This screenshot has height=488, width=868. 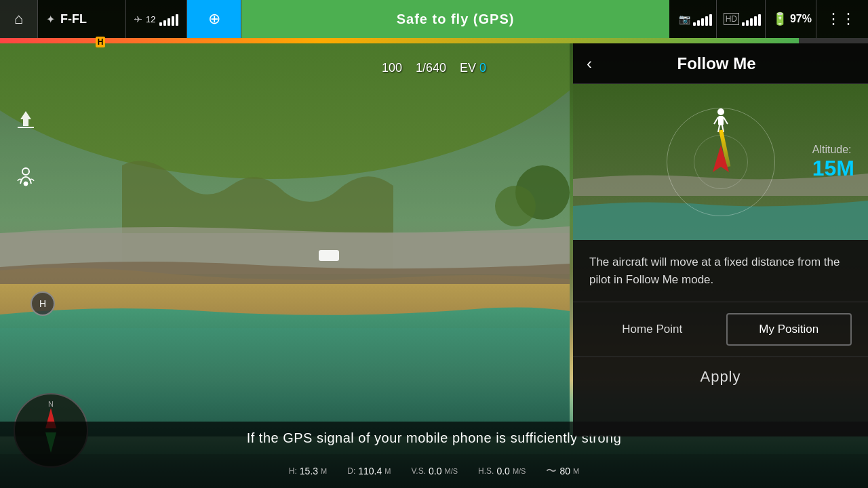 I want to click on gps-status-section: ⊕, so click(x=214, y=19).